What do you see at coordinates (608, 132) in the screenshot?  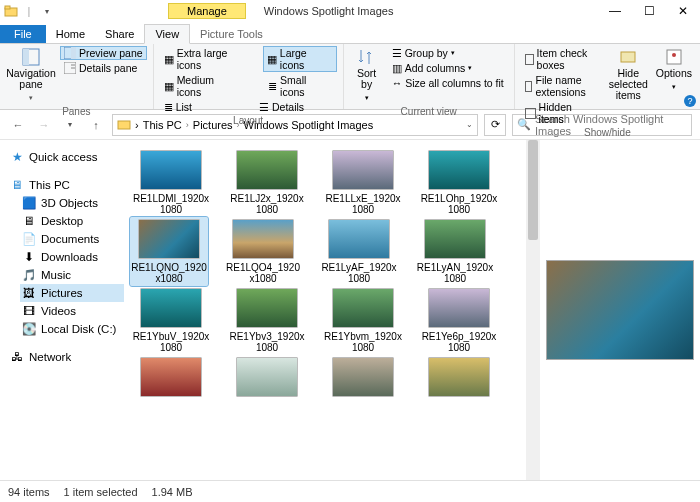 I see `ribbon-group-label-showhide: Show/hide` at bounding box center [608, 132].